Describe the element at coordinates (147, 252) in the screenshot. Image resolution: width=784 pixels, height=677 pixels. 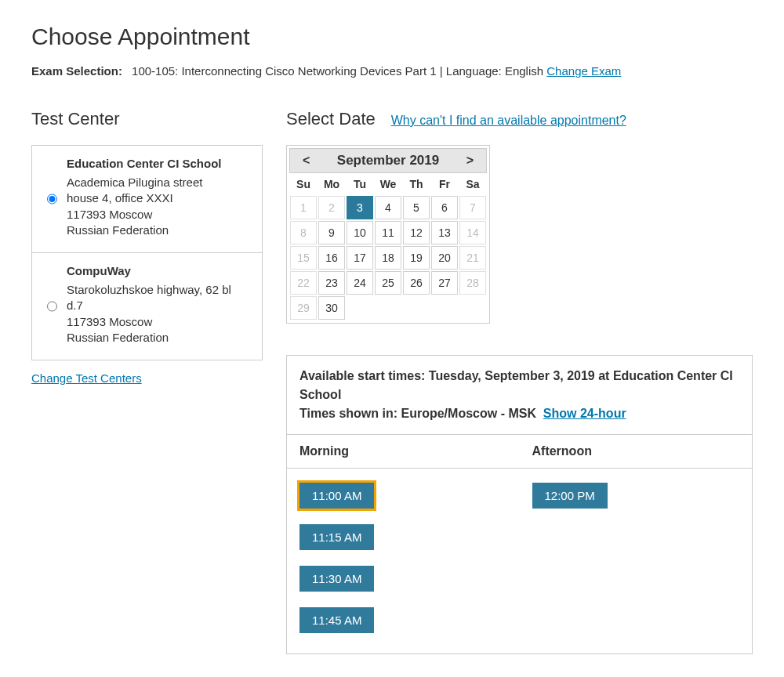
I see `test-center-list: Education Center CI SchoolAcademica Pilu…` at that location.